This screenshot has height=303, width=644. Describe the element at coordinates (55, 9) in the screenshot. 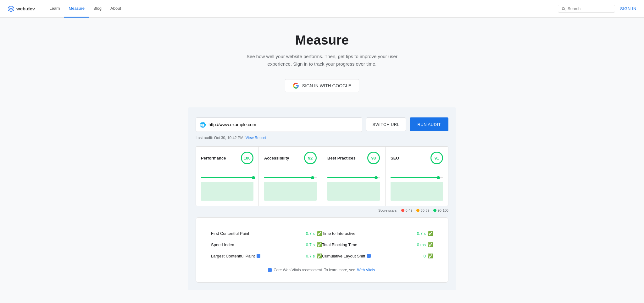

I see `nav-learn: Learn` at that location.